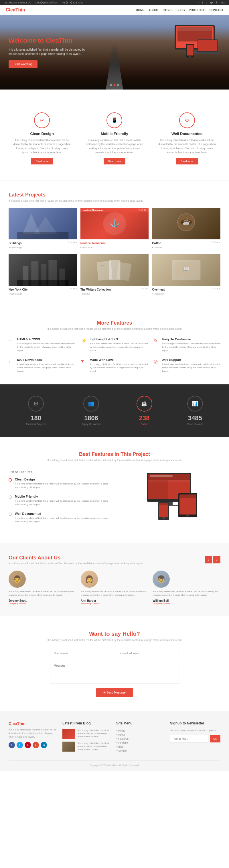  I want to click on contact-email-input, so click(147, 653).